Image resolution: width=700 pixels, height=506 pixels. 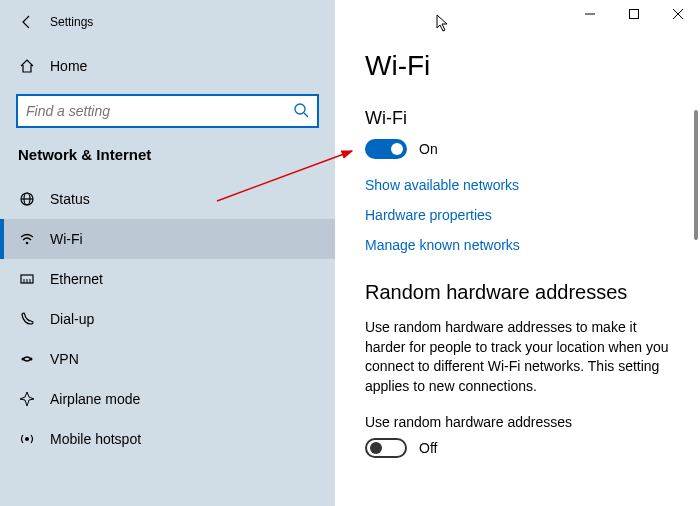 I want to click on show-networks-link: Show available networks, so click(x=518, y=185).